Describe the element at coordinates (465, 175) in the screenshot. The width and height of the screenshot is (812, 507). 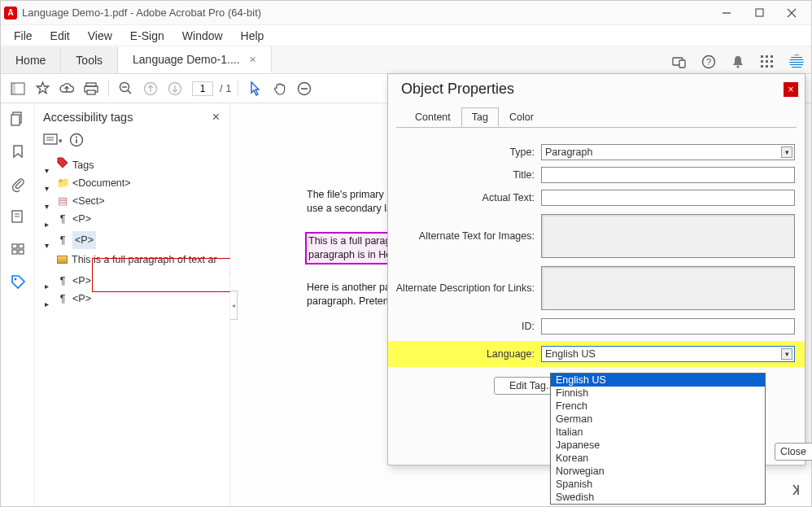
I see `title-label: Title:` at that location.